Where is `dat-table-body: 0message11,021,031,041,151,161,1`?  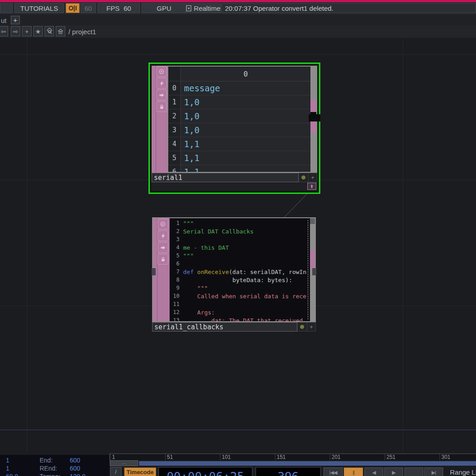
dat-table-body: 0message11,021,031,041,151,161,1 is located at coordinates (239, 127).